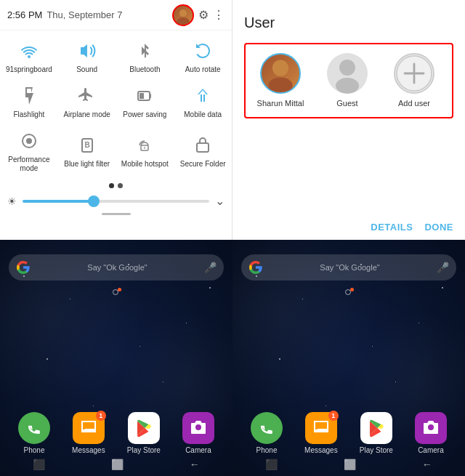  Describe the element at coordinates (267, 433) in the screenshot. I see `dock-app-phone-right: Phone` at that location.